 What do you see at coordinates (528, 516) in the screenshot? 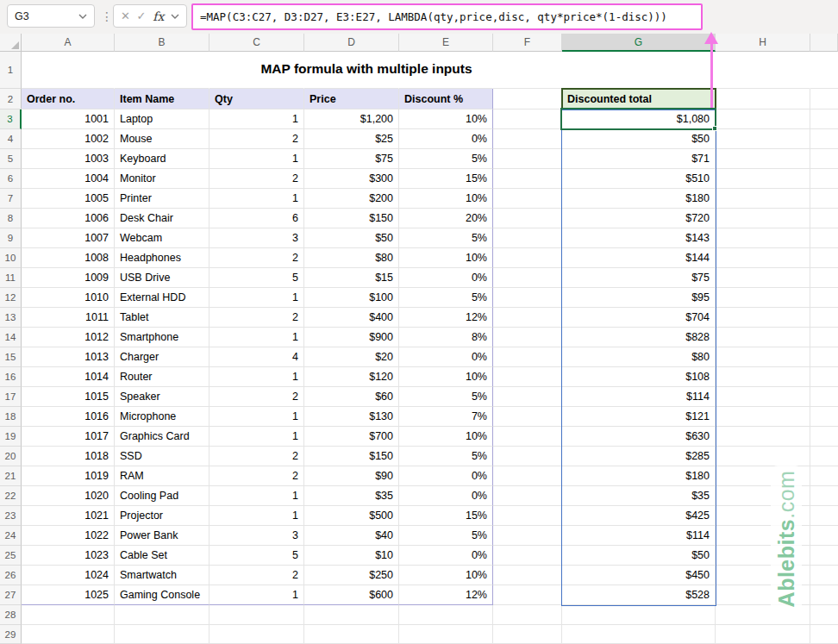
I see `cell-F23` at bounding box center [528, 516].